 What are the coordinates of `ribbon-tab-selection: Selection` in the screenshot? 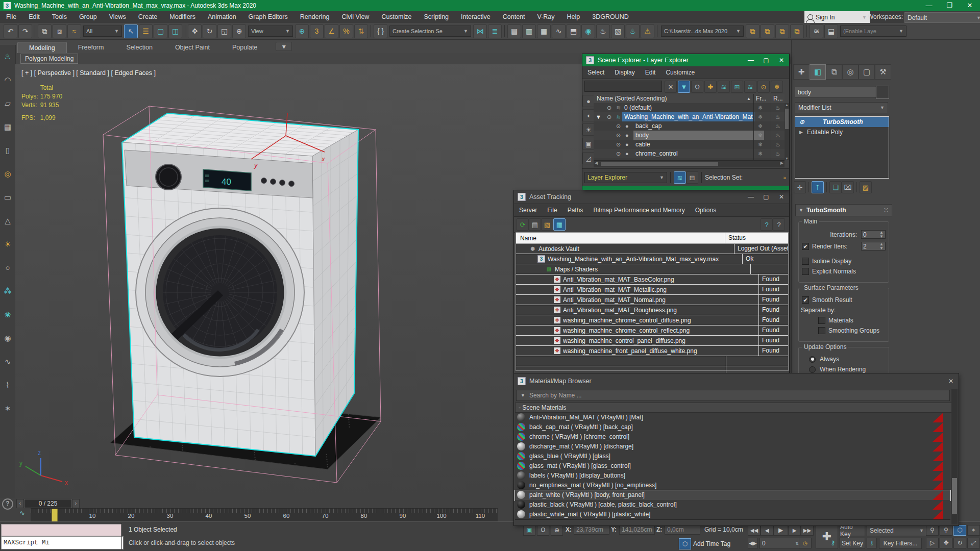 It's located at (139, 47).